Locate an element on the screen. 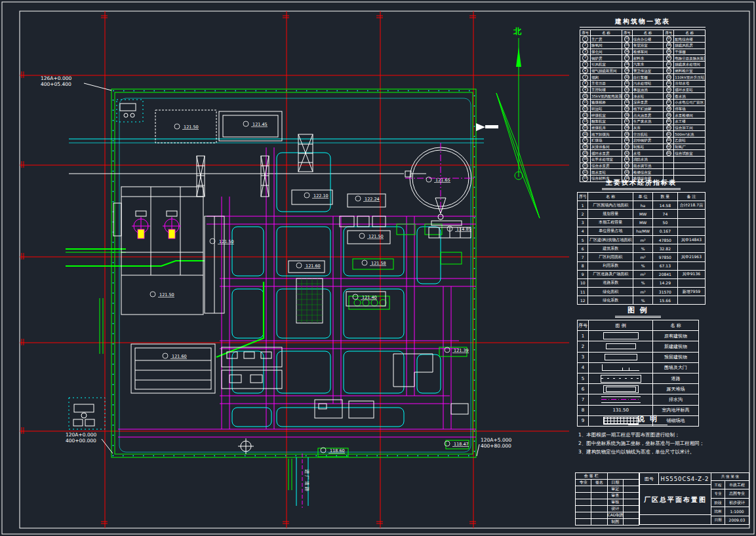  tech-cell: 97850 is located at coordinates (665, 257).